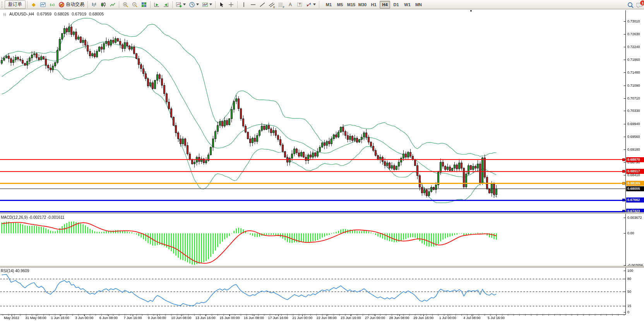 This screenshot has width=644, height=321. What do you see at coordinates (329, 5) in the screenshot?
I see `timeframe-m1: M1` at bounding box center [329, 5].